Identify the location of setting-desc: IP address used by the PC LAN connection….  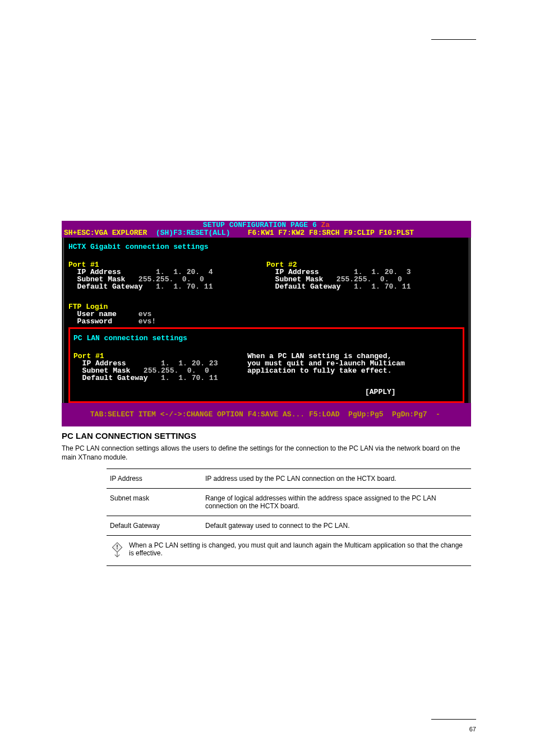
(336, 479).